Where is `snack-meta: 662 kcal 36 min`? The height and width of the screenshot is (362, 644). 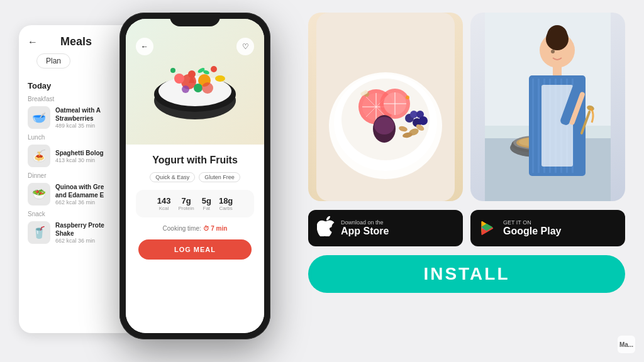
snack-meta: 662 kcal 36 min is located at coordinates (92, 241).